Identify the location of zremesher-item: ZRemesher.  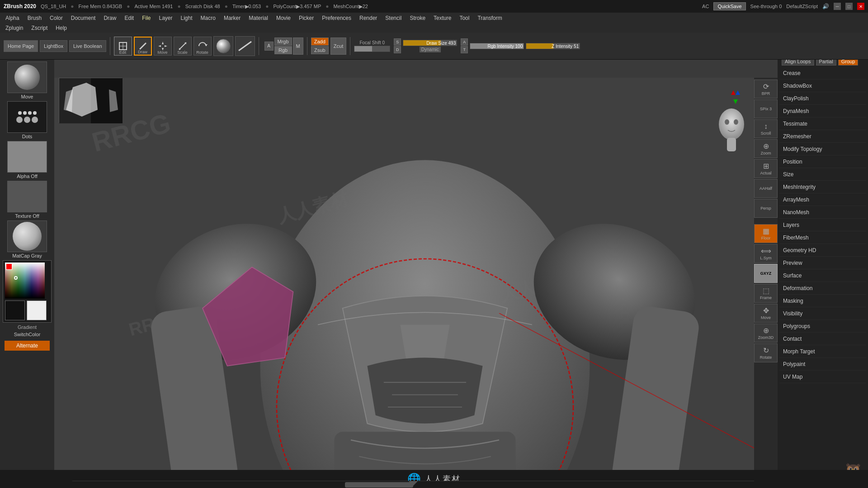
(823, 136).